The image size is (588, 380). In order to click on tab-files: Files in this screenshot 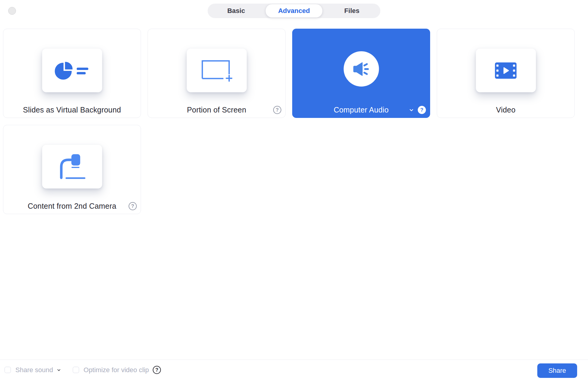, I will do `click(352, 11)`.